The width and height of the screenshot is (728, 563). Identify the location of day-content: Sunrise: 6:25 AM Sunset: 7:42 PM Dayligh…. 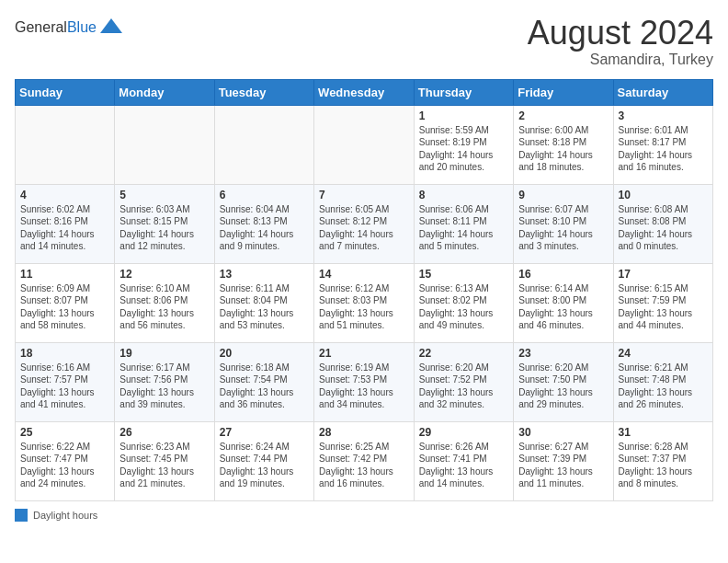
(364, 465).